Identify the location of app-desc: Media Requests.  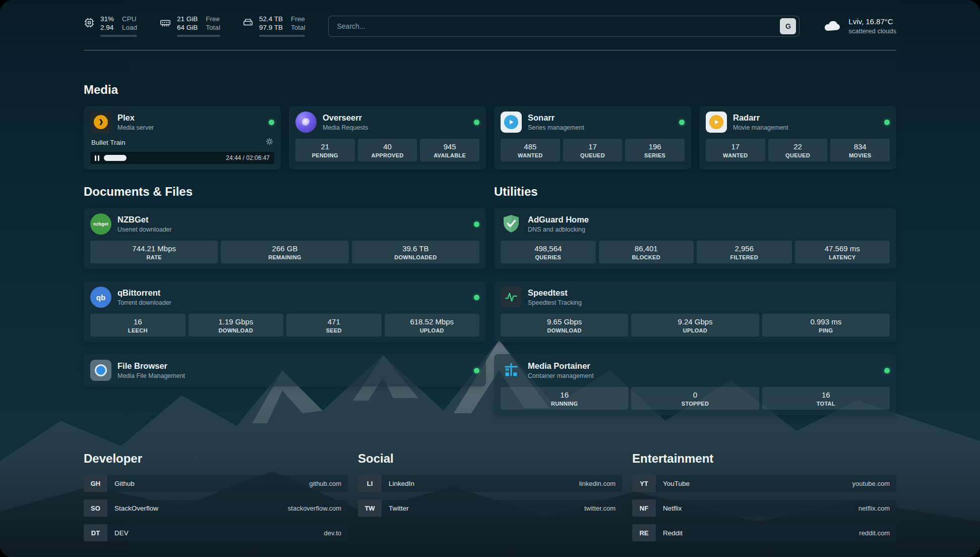
(345, 128).